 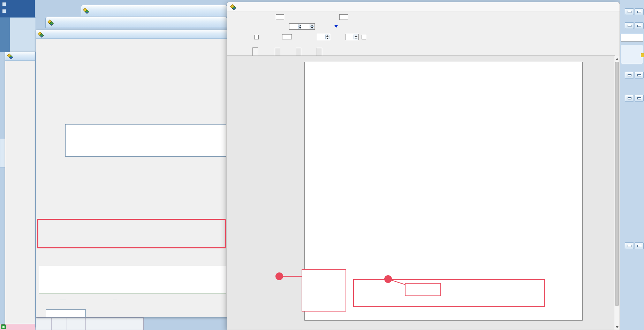 I want to click on taskbar-app-icon, so click(x=3, y=327).